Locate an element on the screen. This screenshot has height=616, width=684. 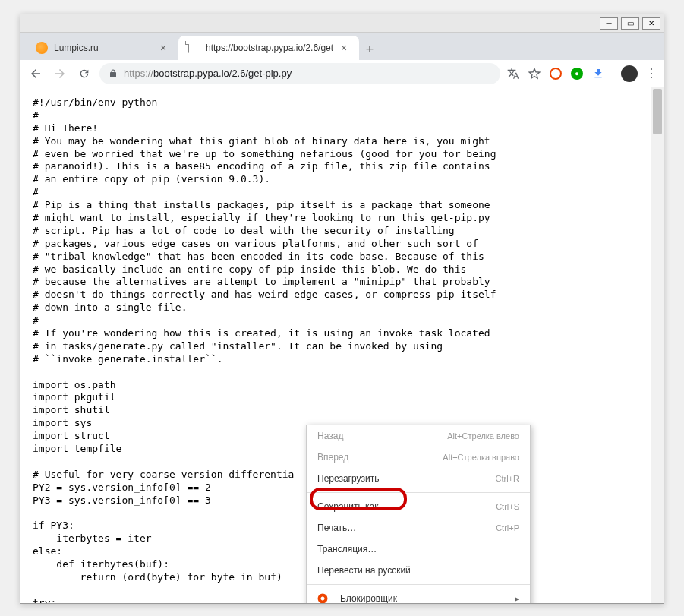
ctx-label: Сохранить как… is located at coordinates (352, 507).